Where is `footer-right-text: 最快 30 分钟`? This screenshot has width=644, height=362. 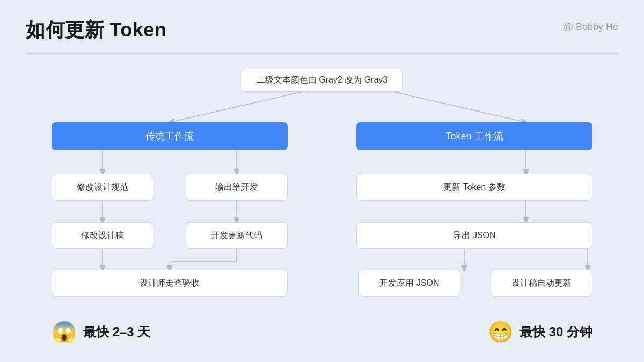
footer-right-text: 最快 30 分钟 is located at coordinates (556, 332).